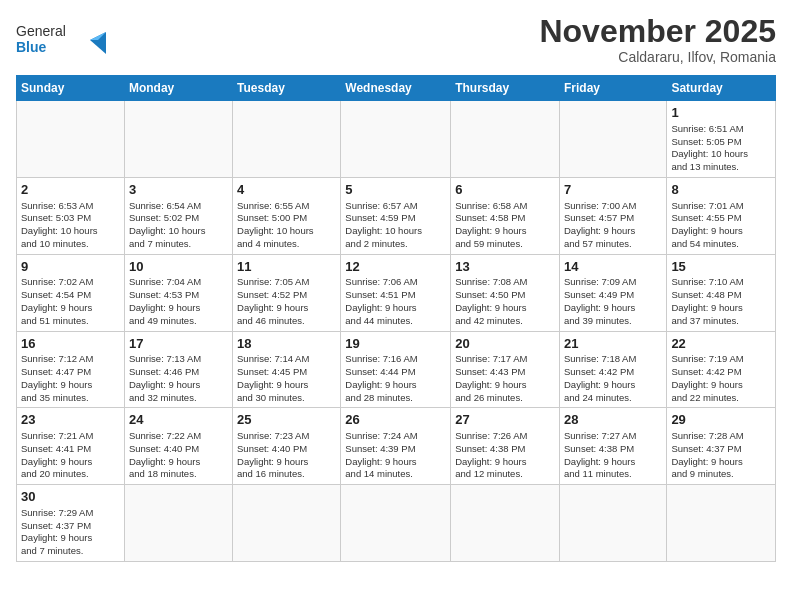 The image size is (792, 612). I want to click on table-row: 17Sunrise: 7:13 AMSunset: 4:46 PMDayligh…, so click(178, 370).